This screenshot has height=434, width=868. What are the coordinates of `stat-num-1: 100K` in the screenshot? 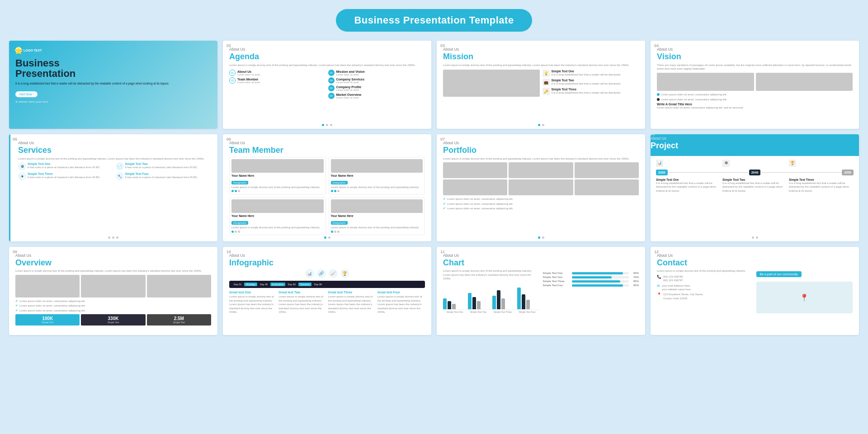 It's located at (47, 318).